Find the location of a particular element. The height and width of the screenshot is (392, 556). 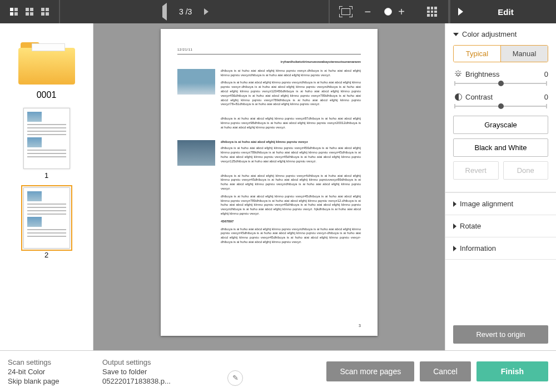

page-indicator: 3 /3 is located at coordinates (186, 12).